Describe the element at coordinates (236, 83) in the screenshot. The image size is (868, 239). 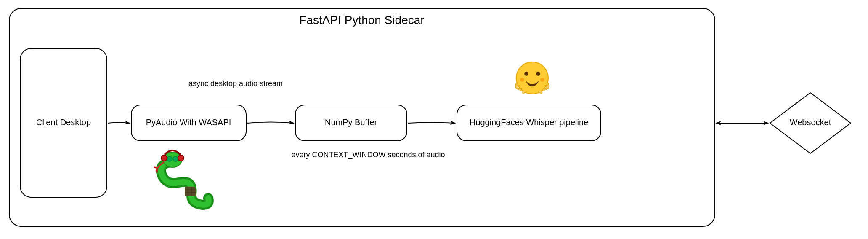
I see `edge-label-audio-stream: async desktop audio stream` at that location.